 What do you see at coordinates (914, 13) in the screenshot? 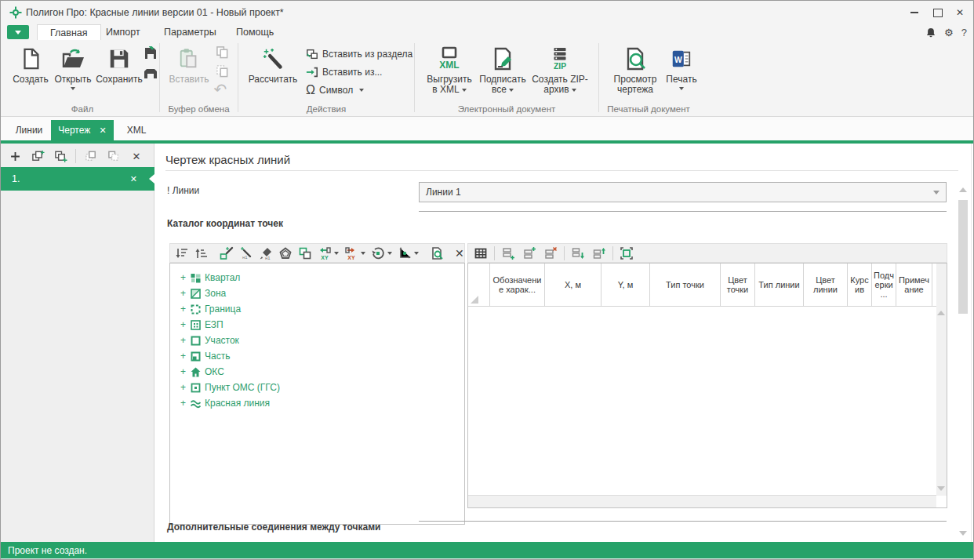
I see `minimize-button` at bounding box center [914, 13].